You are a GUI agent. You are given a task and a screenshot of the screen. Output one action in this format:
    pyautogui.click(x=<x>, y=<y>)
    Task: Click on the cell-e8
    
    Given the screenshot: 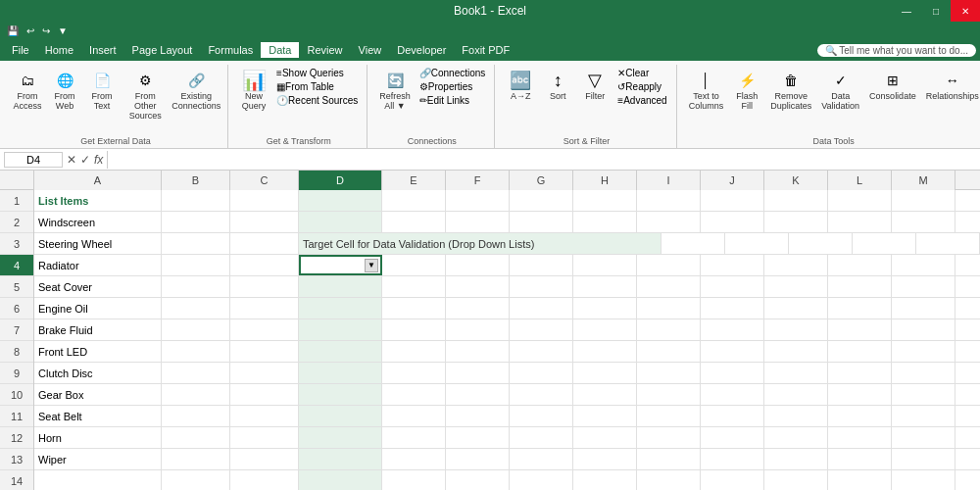 What is the action you would take?
    pyautogui.click(x=414, y=351)
    